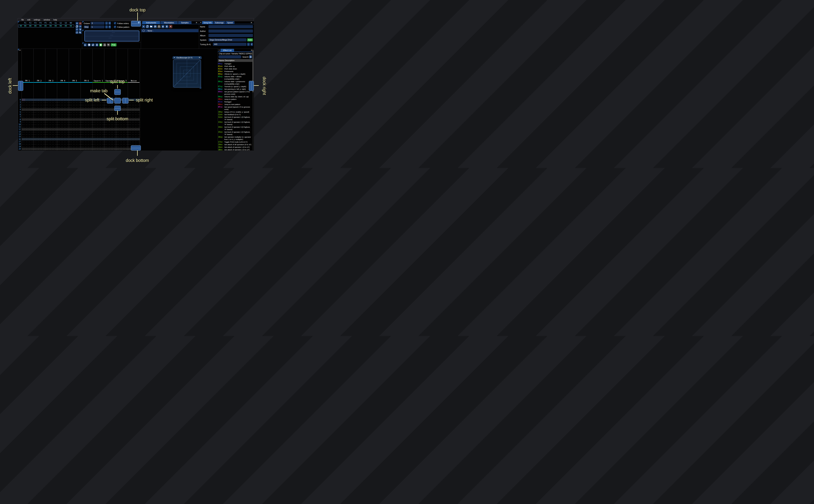  I want to click on resize-grip-icon, so click(200, 88).